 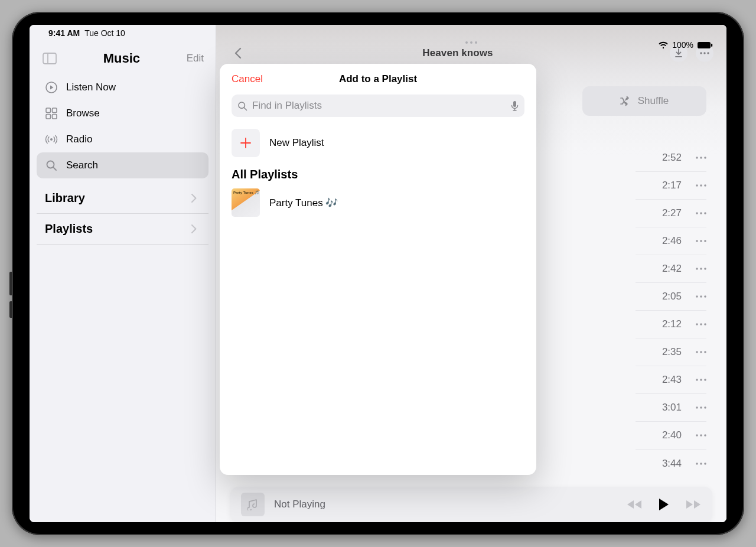 I want to click on forward-button, so click(x=693, y=504).